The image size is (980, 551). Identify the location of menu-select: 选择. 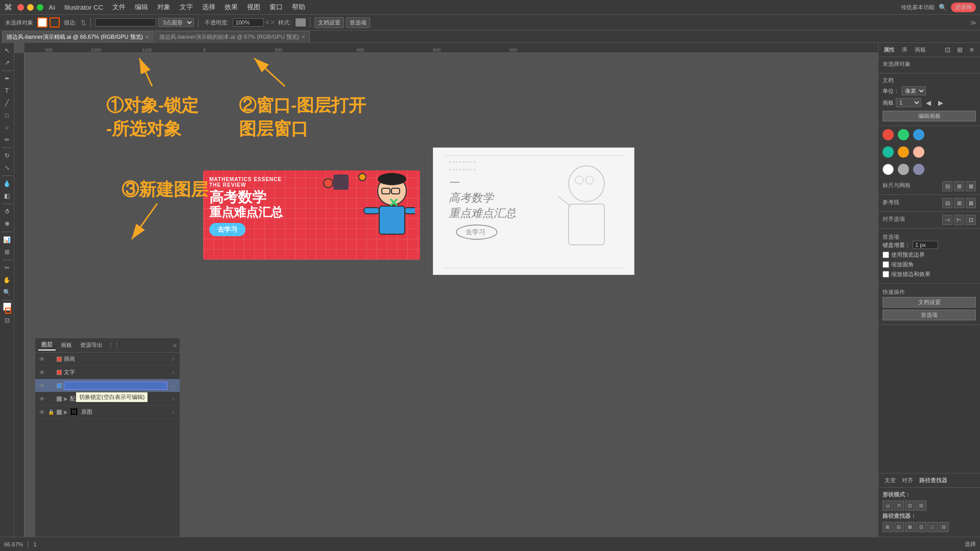
(209, 7).